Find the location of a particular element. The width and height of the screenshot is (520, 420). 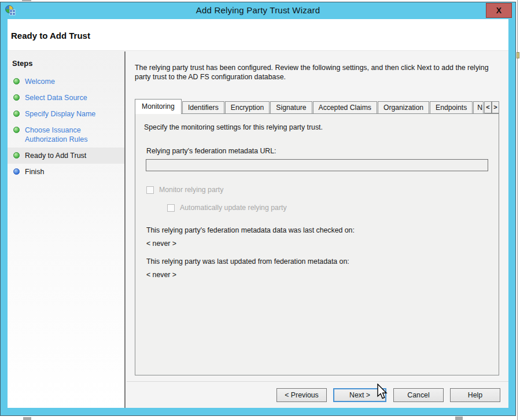

footer-button-bar: < Previous Next > Cancel Help is located at coordinates (318, 395).